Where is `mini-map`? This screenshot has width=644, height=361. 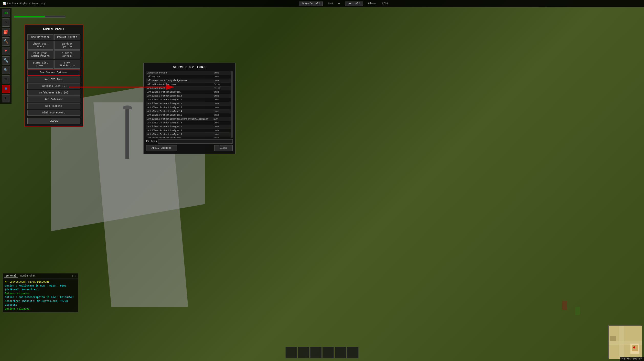
mini-map is located at coordinates (625, 342).